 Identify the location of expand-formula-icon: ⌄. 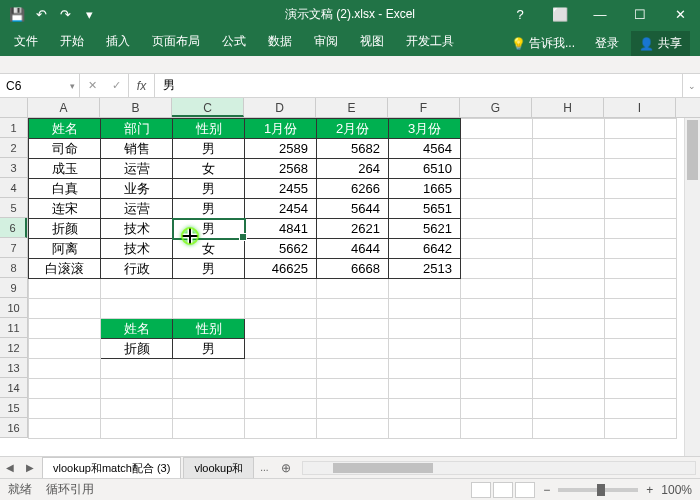
(691, 86).